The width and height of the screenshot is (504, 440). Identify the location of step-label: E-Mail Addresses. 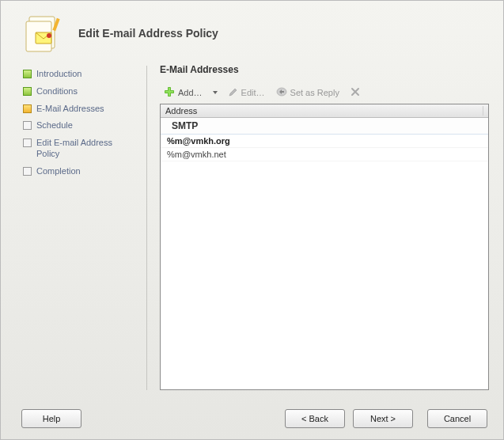
(70, 109).